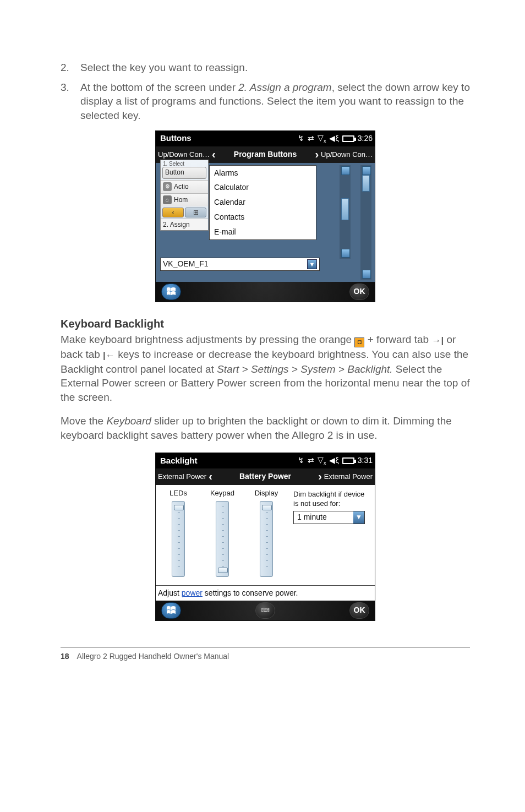  Describe the element at coordinates (178, 539) in the screenshot. I see `leds-slider` at that location.